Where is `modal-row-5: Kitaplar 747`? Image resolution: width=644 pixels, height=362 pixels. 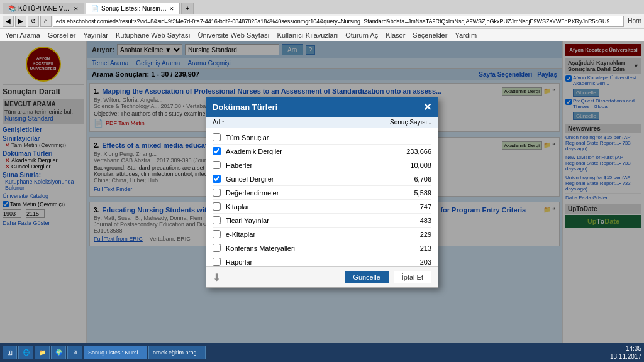 modal-row-5: Kitaplar 747 is located at coordinates (322, 207).